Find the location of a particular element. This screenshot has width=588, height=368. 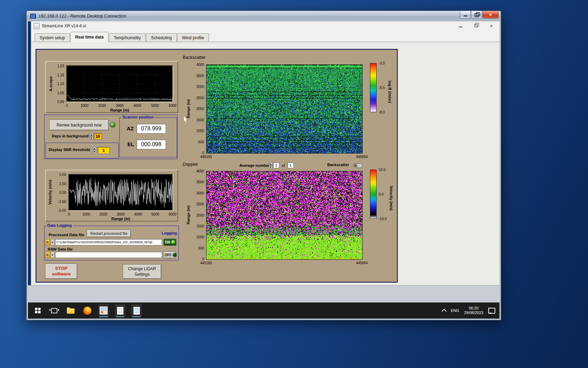

ascope-plot is located at coordinates (120, 84).